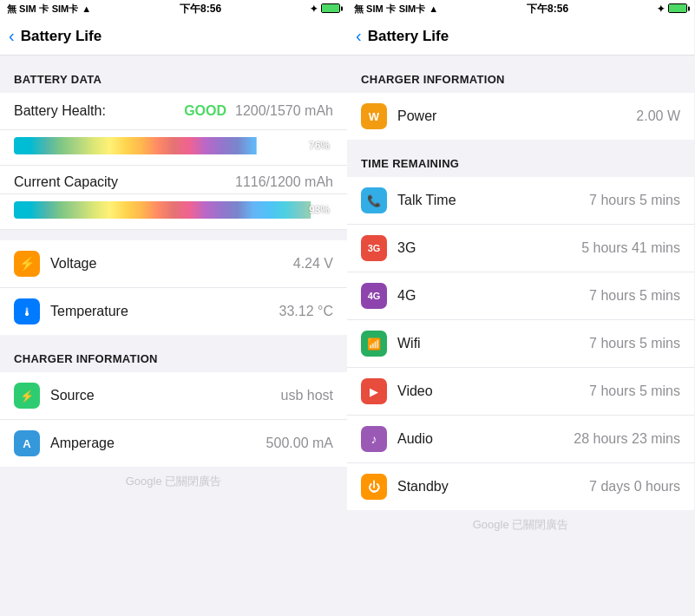 Image resolution: width=695 pixels, height=616 pixels. What do you see at coordinates (658, 116) in the screenshot?
I see `power-value: 2.00 W` at bounding box center [658, 116].